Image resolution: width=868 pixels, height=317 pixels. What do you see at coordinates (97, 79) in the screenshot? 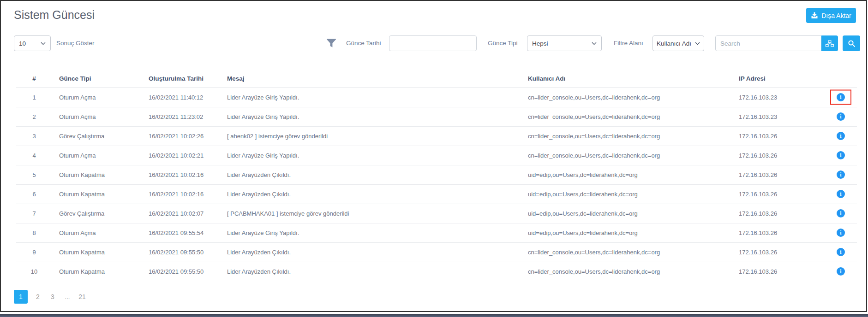
I see `column-header-2: Günce Tipi` at bounding box center [97, 79].